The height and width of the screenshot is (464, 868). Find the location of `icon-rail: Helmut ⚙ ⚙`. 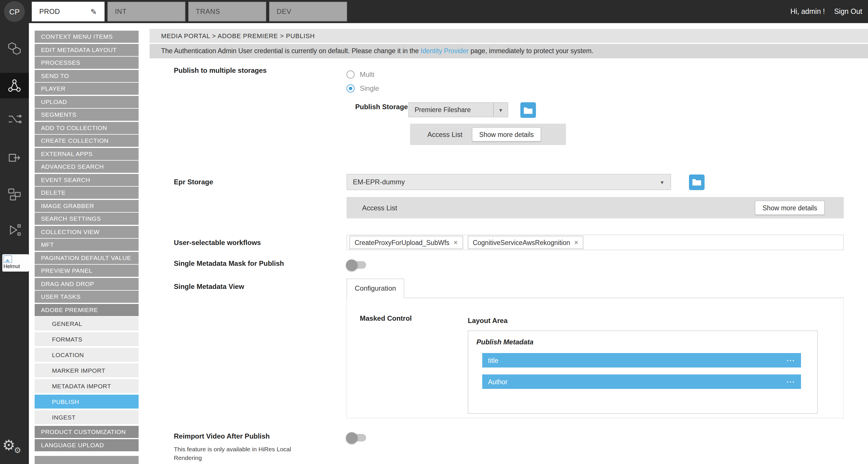

icon-rail: Helmut ⚙ ⚙ is located at coordinates (14, 243).